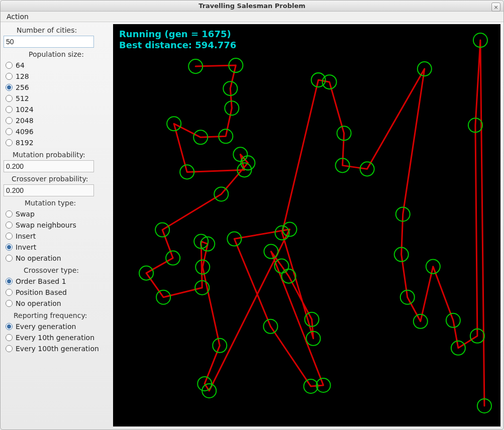  I want to click on mut-type-label-1: Swap neighbours, so click(46, 225).